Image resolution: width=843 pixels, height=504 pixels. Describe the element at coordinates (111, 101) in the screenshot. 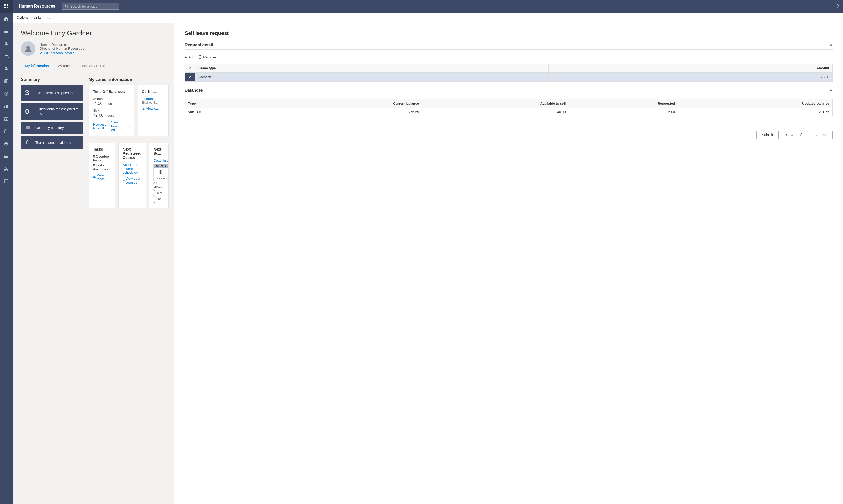

I see `annual-balance-row: Annual -4.00 hours` at that location.